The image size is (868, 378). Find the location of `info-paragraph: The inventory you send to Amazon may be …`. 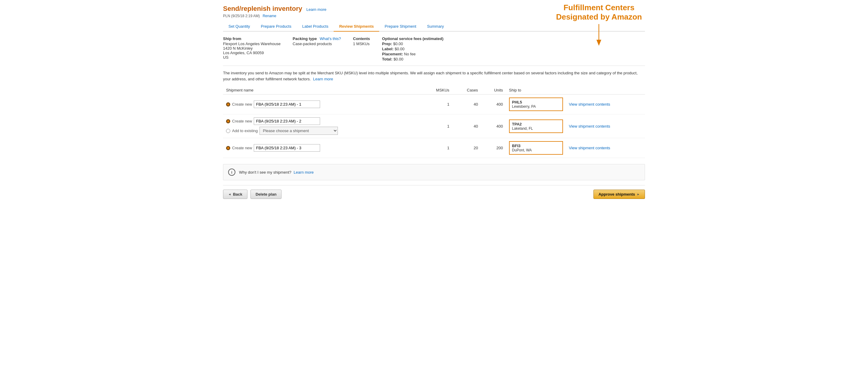

info-paragraph: The inventory you send to Amazon may be … is located at coordinates (434, 76).